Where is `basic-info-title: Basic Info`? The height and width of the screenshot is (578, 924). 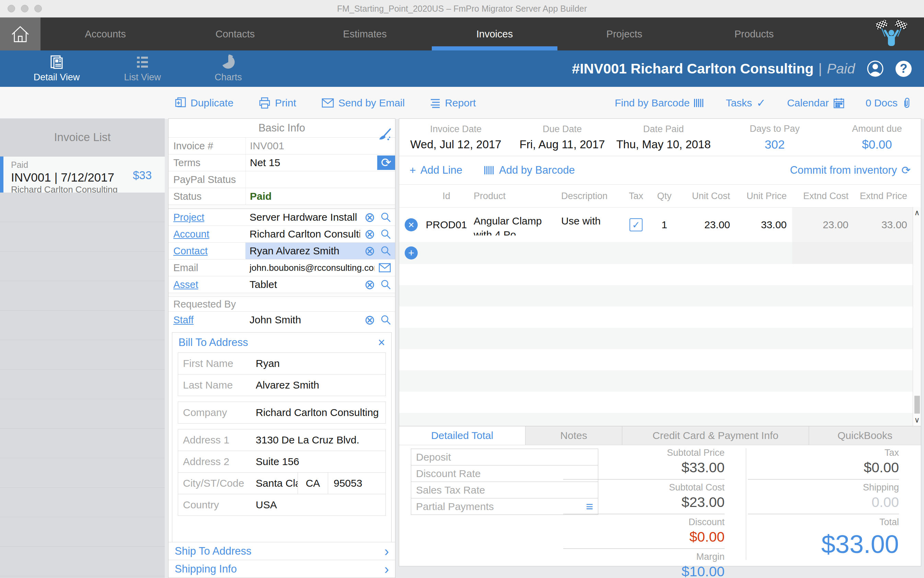 basic-info-title: Basic Info is located at coordinates (282, 128).